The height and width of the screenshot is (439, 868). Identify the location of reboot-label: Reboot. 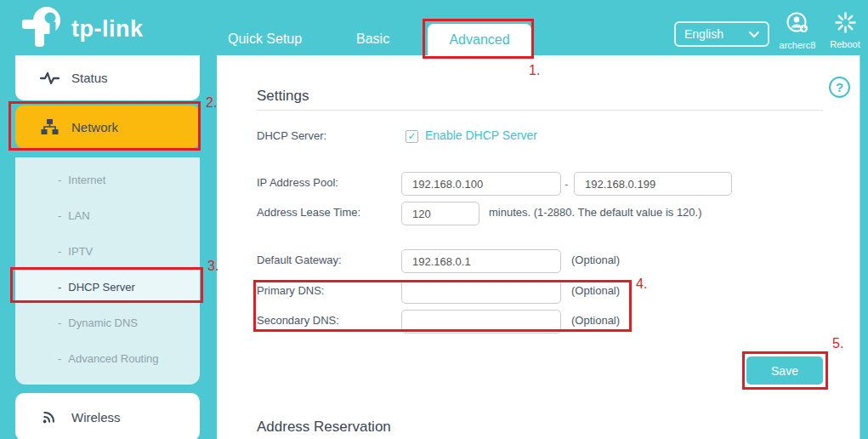
(843, 44).